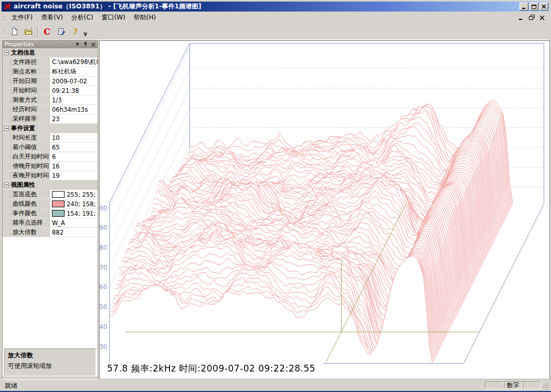 The image size is (551, 392). What do you see at coordinates (85, 35) in the screenshot?
I see `chevron-down-icon: ▼` at bounding box center [85, 35].